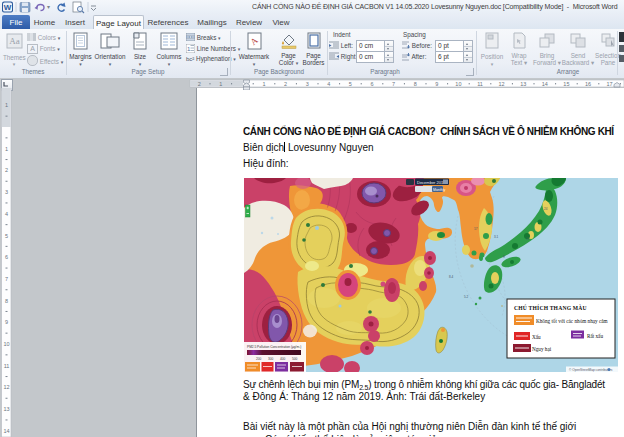 Image resolution: width=624 pixels, height=437 pixels. I want to click on svg-text: 17, so click(610, 84).